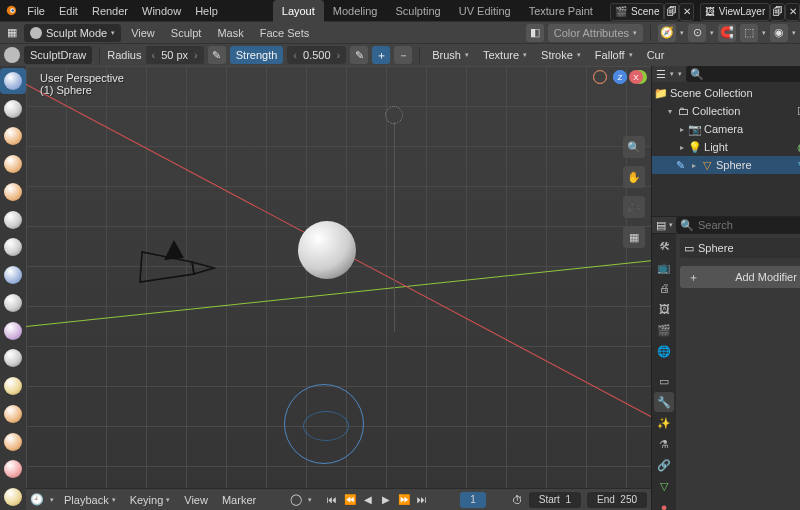 Image resolution: width=800 pixels, height=510 pixels. What do you see at coordinates (485, 11) in the screenshot?
I see `tab-uv-editing: UV Editing` at bounding box center [485, 11].